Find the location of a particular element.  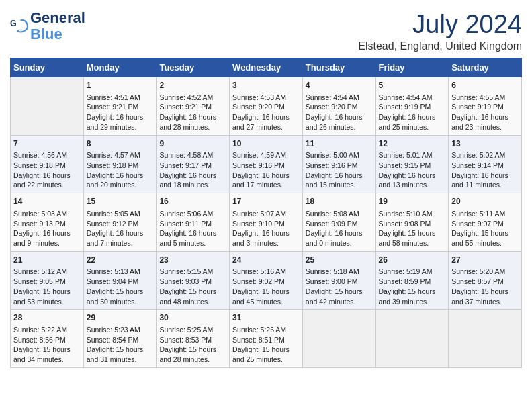

day-info: Sunrise: 4:54 AM is located at coordinates (339, 98).